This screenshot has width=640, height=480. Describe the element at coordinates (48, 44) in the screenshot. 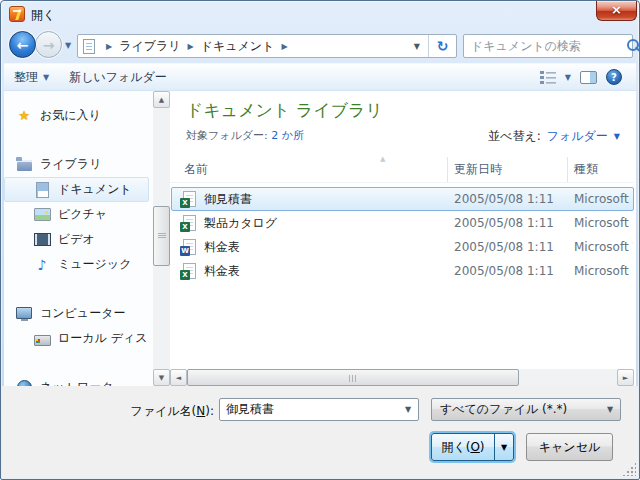

I see `forward-button: →` at that location.